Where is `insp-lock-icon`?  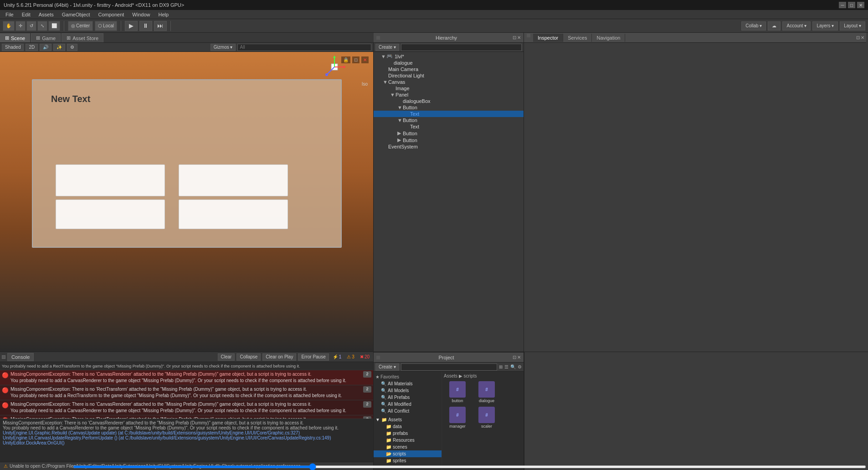
insp-lock-icon is located at coordinates (529, 36).